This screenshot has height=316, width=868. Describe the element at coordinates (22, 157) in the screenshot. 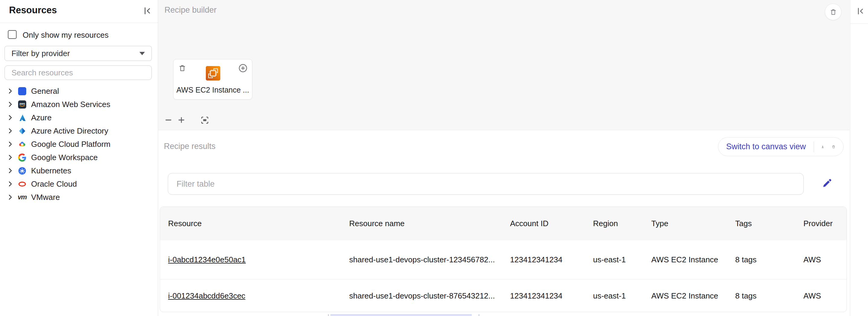

I see `google-icon` at that location.